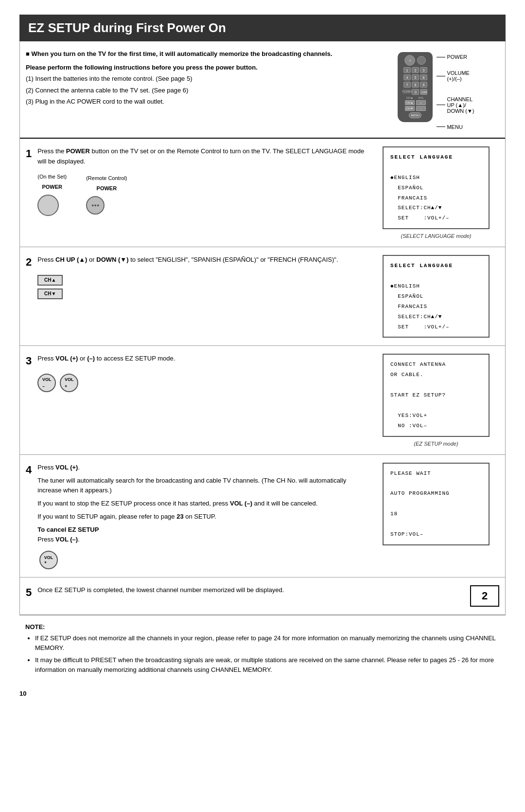 The image size is (525, 812). What do you see at coordinates (436, 188) in the screenshot?
I see `step1-screen-esp: ESPAÑOL` at bounding box center [436, 188].